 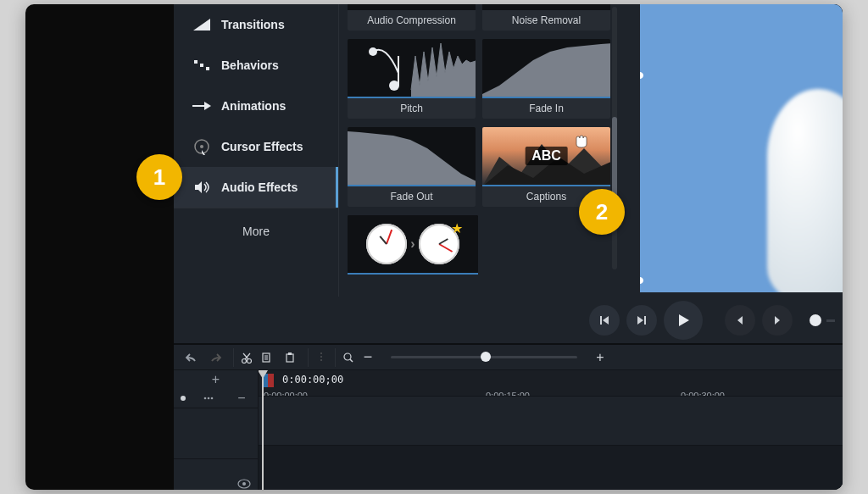 I want to click on sidebar-item-audio-effects: Audio Effects, so click(x=256, y=187).